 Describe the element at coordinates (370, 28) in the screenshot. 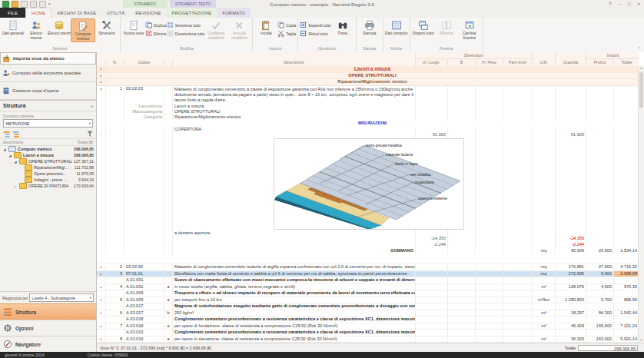

I see `stampa-button: Stampa` at that location.